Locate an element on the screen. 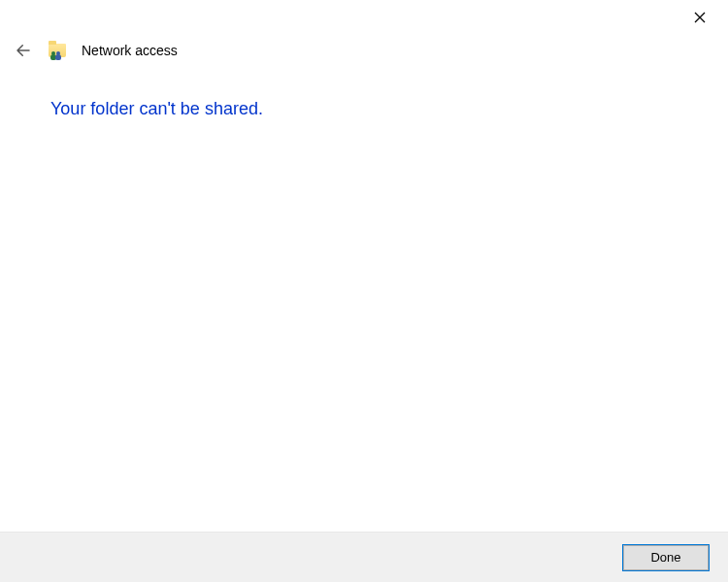 The width and height of the screenshot is (728, 582). close-icon is located at coordinates (700, 17).